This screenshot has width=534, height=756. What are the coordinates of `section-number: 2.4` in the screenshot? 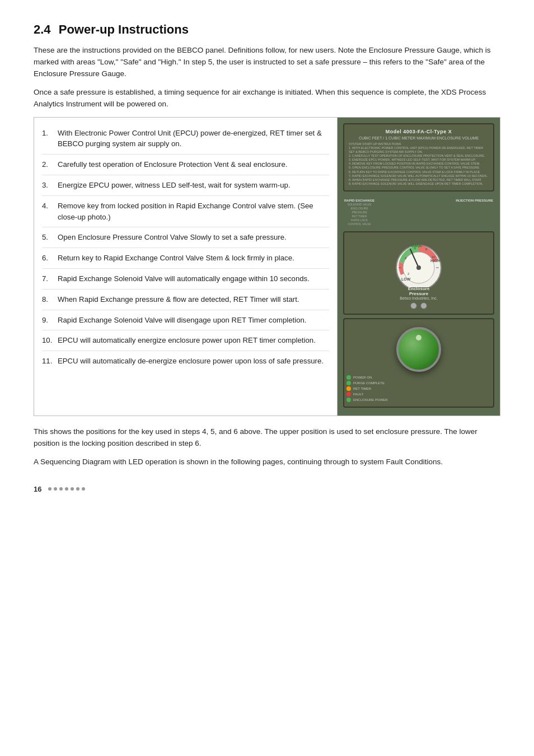 It's located at (43, 29).